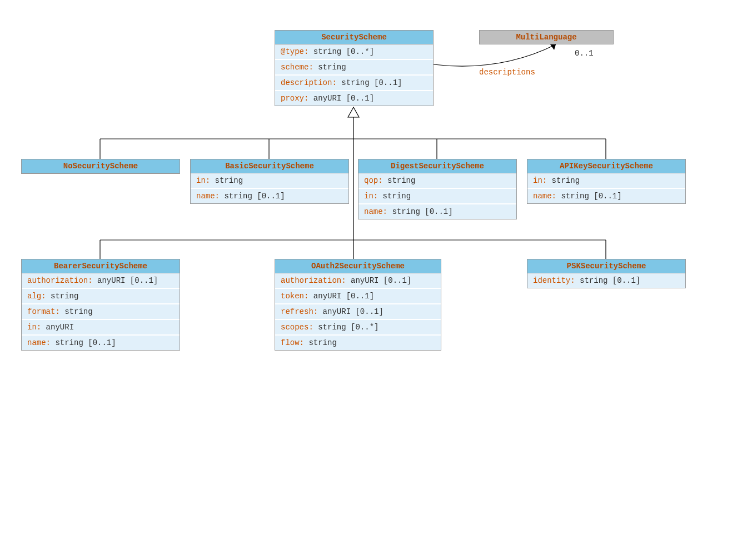  Describe the element at coordinates (546, 37) in the screenshot. I see `class-title: MultiLanguage` at that location.